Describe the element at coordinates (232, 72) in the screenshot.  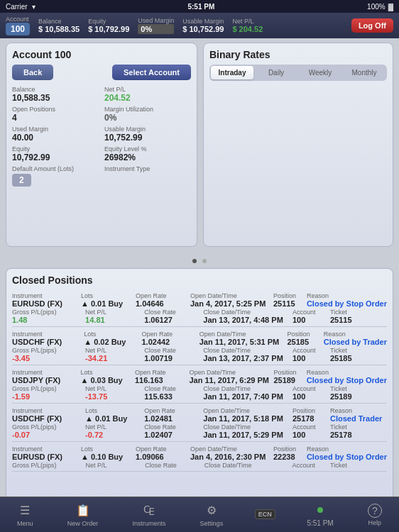
I see `tab-intraday: Intraday` at that location.